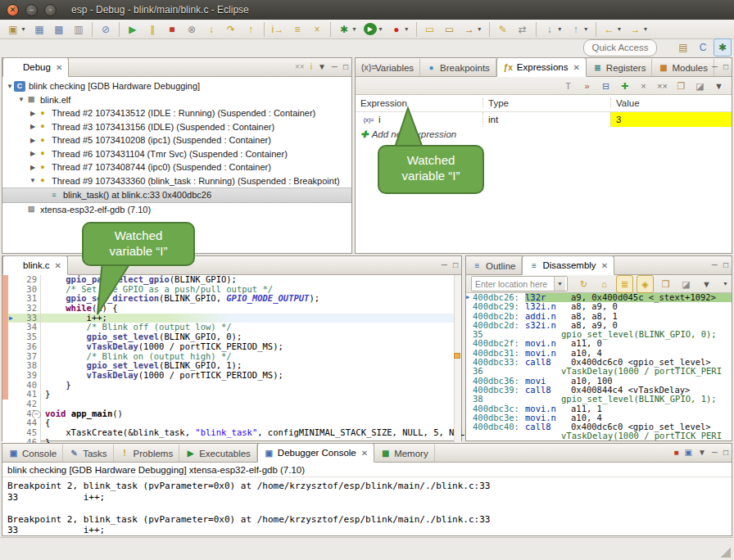  What do you see at coordinates (523, 29) in the screenshot?
I see `link-with-editor-button: ⇄` at bounding box center [523, 29].